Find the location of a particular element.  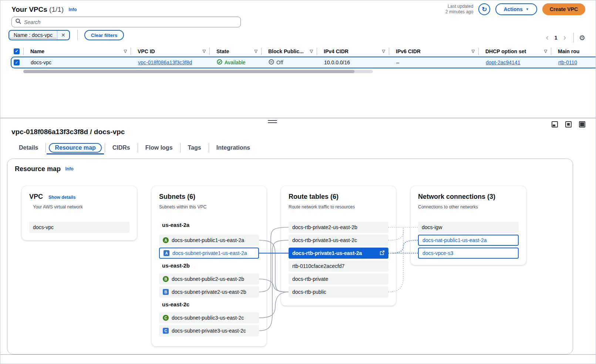

info-link: Info is located at coordinates (73, 10).